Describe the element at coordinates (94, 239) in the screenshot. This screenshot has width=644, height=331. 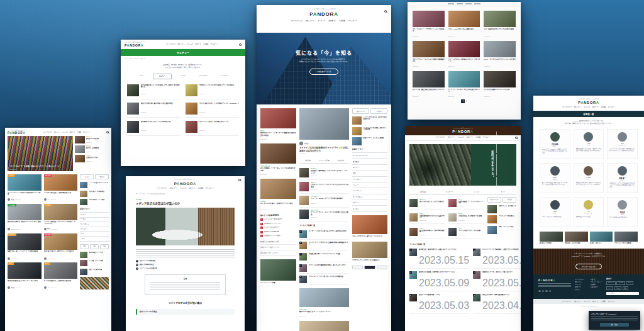
I see `category-link: トラベル›` at that location.